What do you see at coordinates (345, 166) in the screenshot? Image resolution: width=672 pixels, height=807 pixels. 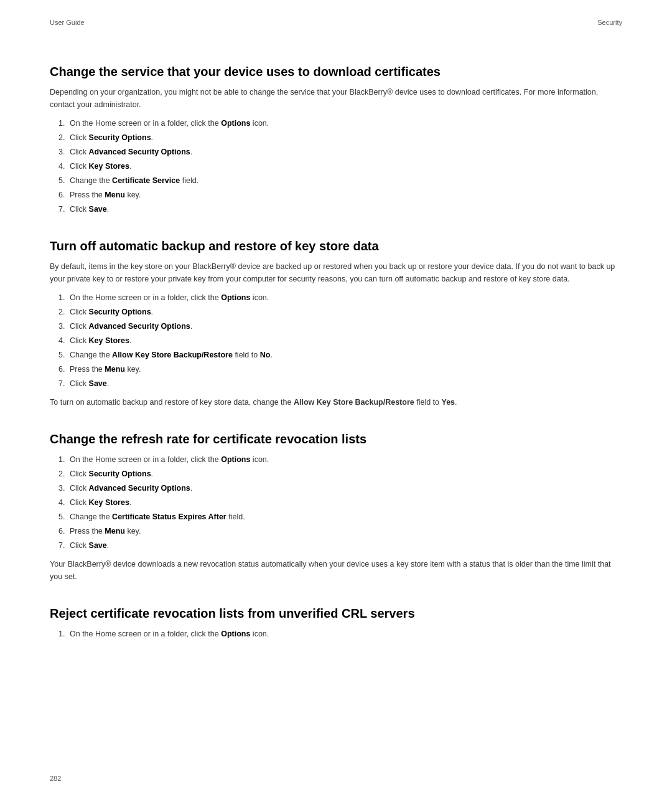 I see `steps-list-change-service: On the Home screen or in a folder, click…` at bounding box center [345, 166].